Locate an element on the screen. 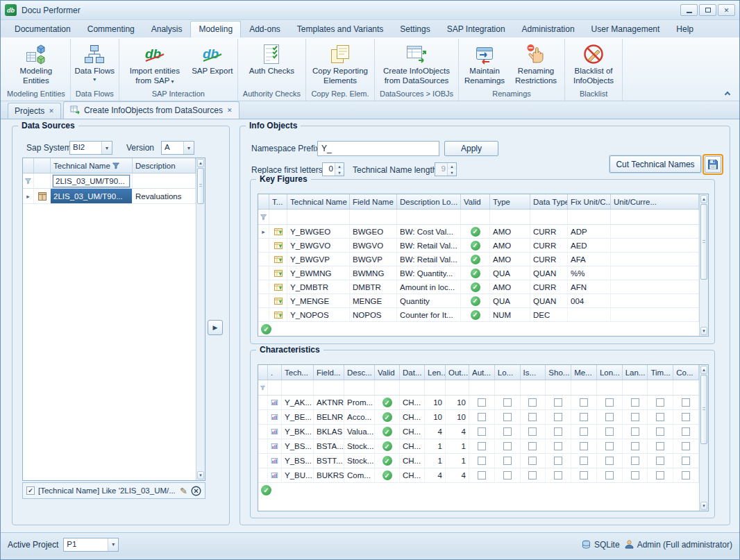 Image resolution: width=740 pixels, height=560 pixels. table-row: Y_DMBTR DMBTR Amount in loc... ✓ AMO CUR… is located at coordinates (479, 287).